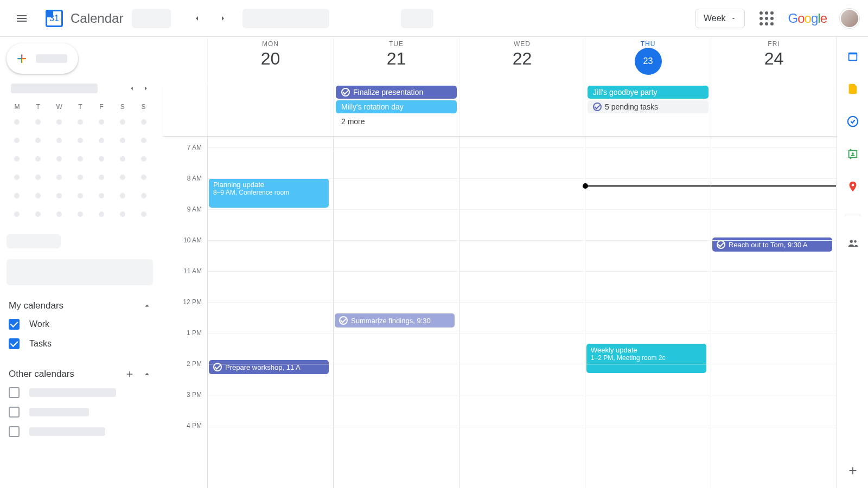 Image resolution: width=868 pixels, height=488 pixels. I want to click on main-menu-button, so click(22, 18).